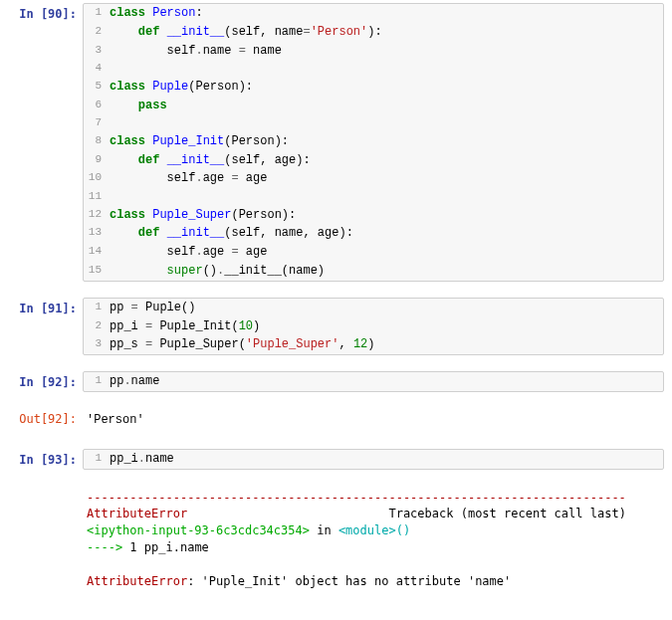 Image resolution: width=672 pixels, height=620 pixels. Describe the element at coordinates (386, 309) in the screenshot. I see `code-line: pp = Puple()` at that location.